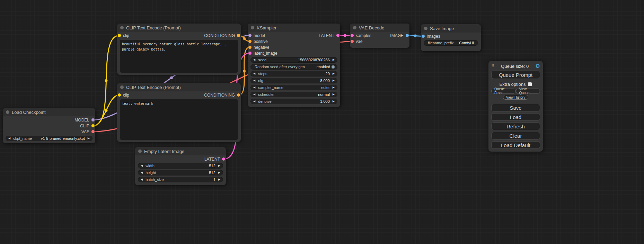  I want to click on negative-input-slot, so click(250, 47).